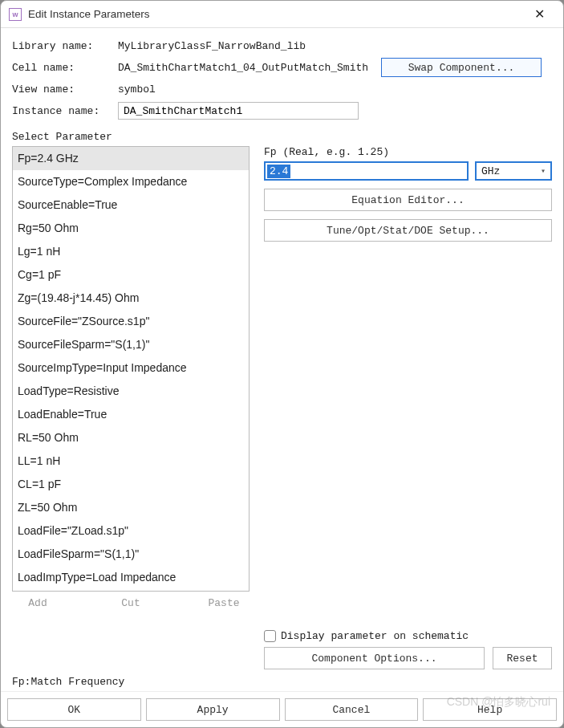 The height and width of the screenshot is (728, 564). I want to click on chevron-down-icon: ▾, so click(543, 171).